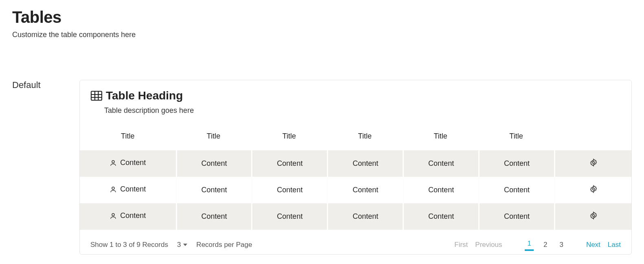  What do you see at coordinates (362, 111) in the screenshot?
I see `card-description: Table description goes here` at bounding box center [362, 111].